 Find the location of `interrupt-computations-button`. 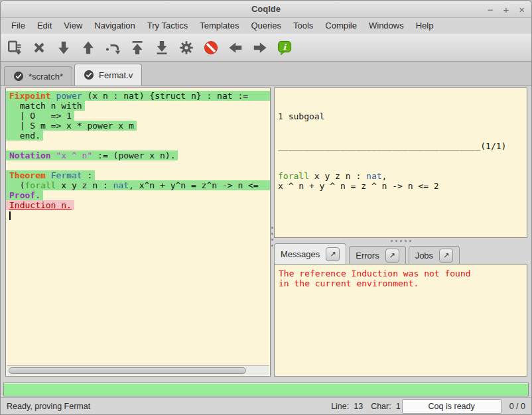

interrupt-computations-button is located at coordinates (211, 48).